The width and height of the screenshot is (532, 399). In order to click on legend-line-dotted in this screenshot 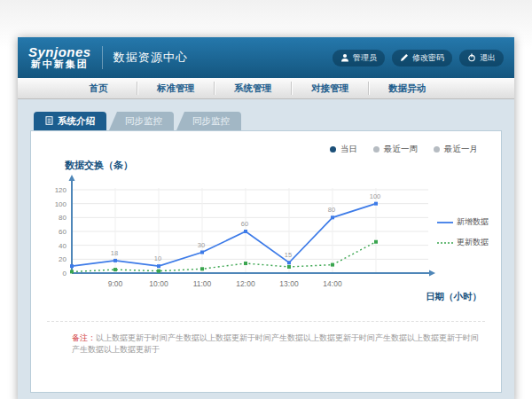, I will do `click(445, 243)`.